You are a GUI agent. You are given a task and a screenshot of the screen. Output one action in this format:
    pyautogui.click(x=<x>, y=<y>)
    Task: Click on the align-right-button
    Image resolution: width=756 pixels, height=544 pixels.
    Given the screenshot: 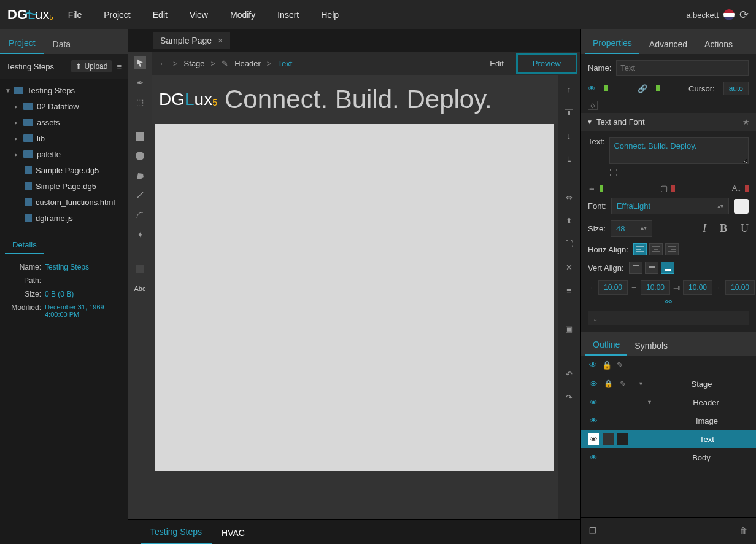 What is the action you would take?
    pyautogui.click(x=672, y=249)
    